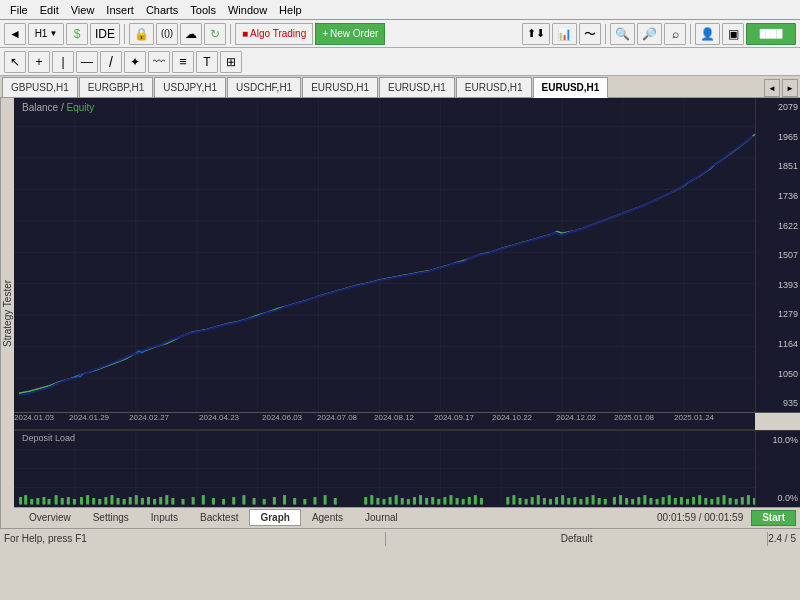 The height and width of the screenshot is (600, 800). What do you see at coordinates (83, 10) in the screenshot?
I see `menu-view: View` at bounding box center [83, 10].